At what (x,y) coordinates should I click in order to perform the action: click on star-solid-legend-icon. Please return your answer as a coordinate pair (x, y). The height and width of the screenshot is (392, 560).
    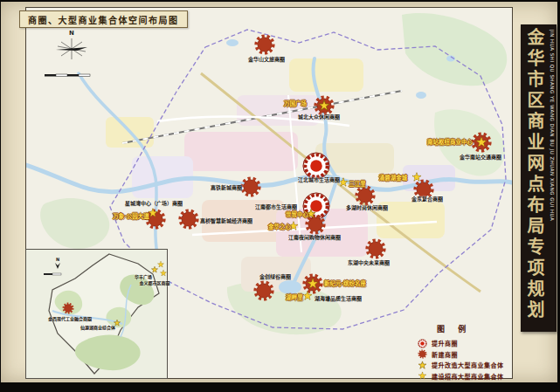
    Looking at the image, I should click on (423, 365).